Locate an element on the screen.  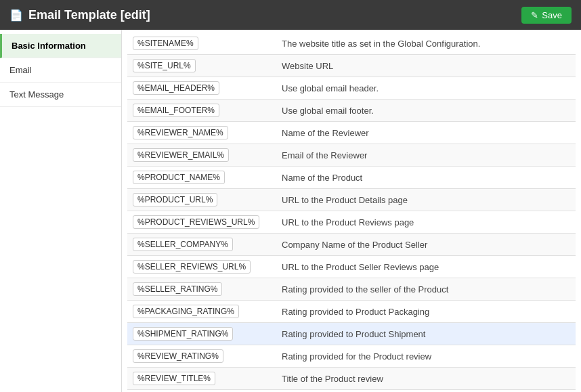
variable-tag: %SELLER_REVIEWS_URL% is located at coordinates (192, 267).